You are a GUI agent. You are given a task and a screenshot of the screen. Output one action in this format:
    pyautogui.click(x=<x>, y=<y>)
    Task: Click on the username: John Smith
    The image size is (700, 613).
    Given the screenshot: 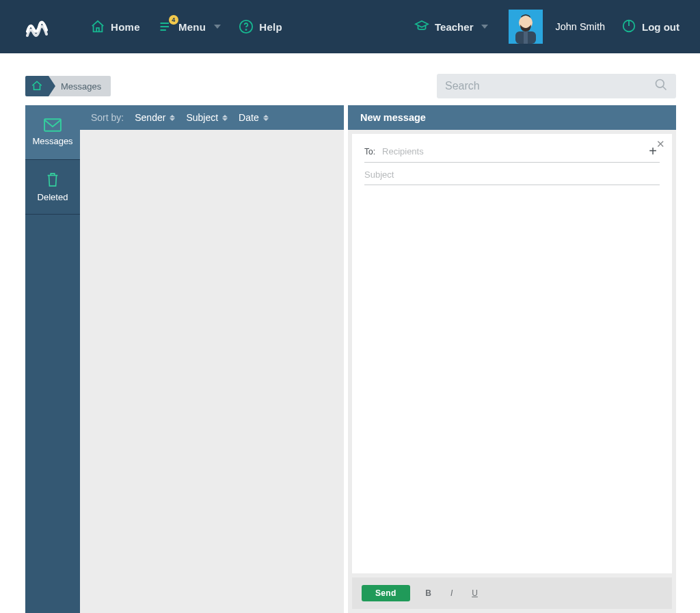 What is the action you would take?
    pyautogui.click(x=580, y=27)
    